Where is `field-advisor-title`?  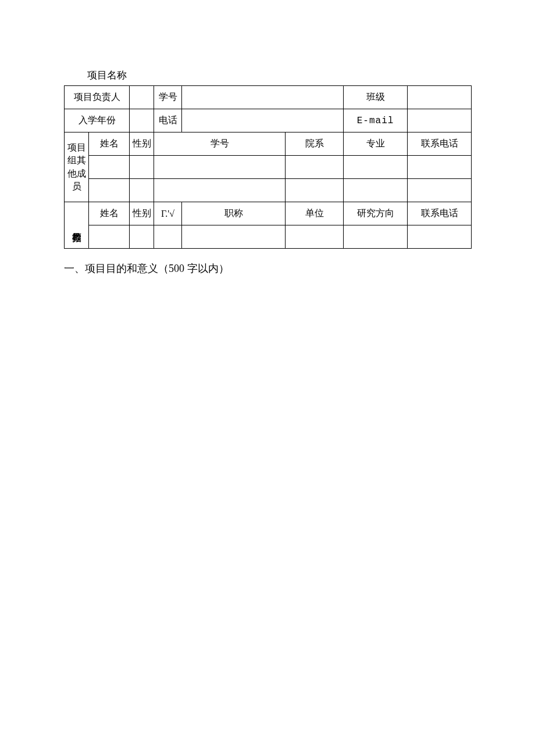
field-advisor-title is located at coordinates (234, 237).